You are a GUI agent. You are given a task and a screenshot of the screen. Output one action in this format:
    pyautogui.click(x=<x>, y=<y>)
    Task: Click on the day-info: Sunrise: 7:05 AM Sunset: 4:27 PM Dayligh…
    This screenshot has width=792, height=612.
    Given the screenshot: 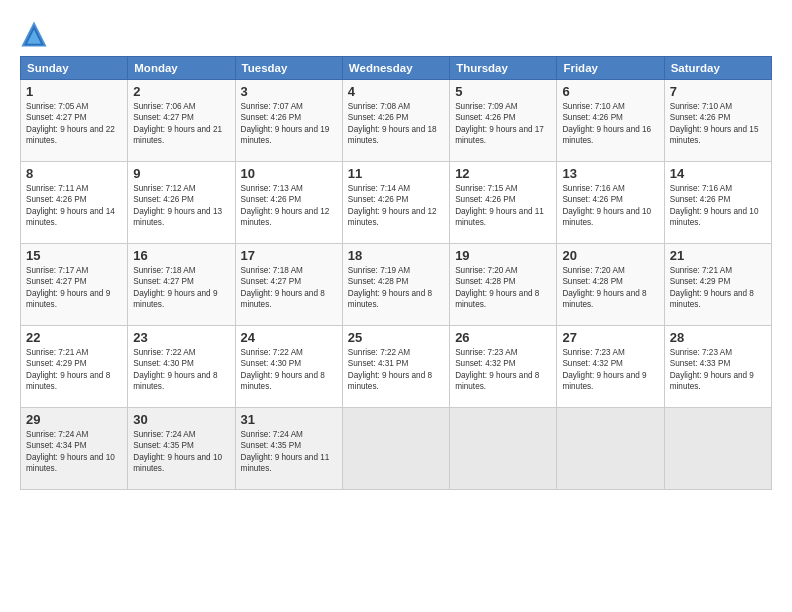 What is the action you would take?
    pyautogui.click(x=74, y=124)
    